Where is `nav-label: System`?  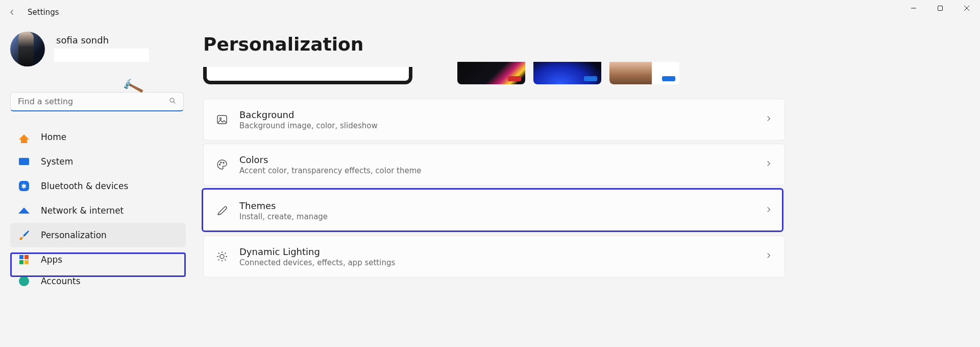 nav-label: System is located at coordinates (57, 161).